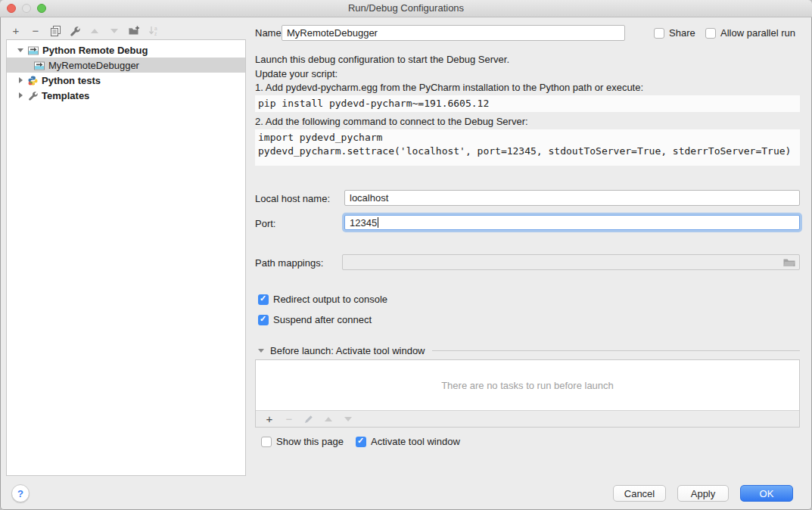 The image size is (812, 510). What do you see at coordinates (289, 263) in the screenshot?
I see `path-mappings-label: Path mappings:` at bounding box center [289, 263].